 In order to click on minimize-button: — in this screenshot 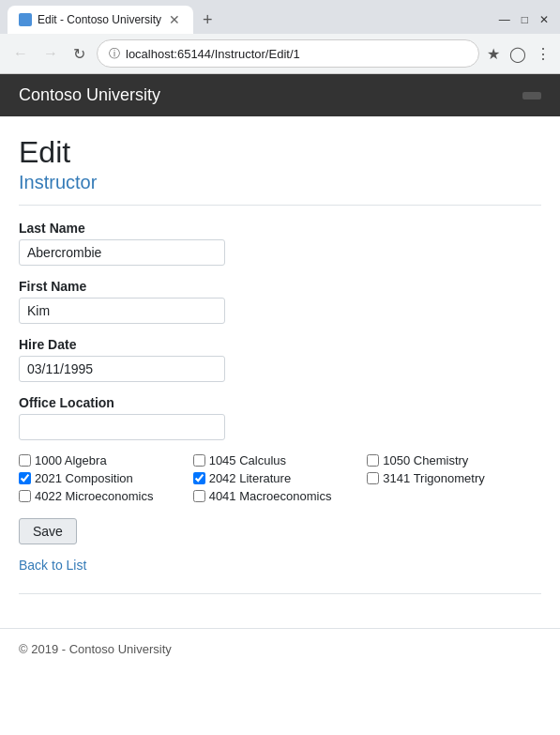, I will do `click(505, 20)`.